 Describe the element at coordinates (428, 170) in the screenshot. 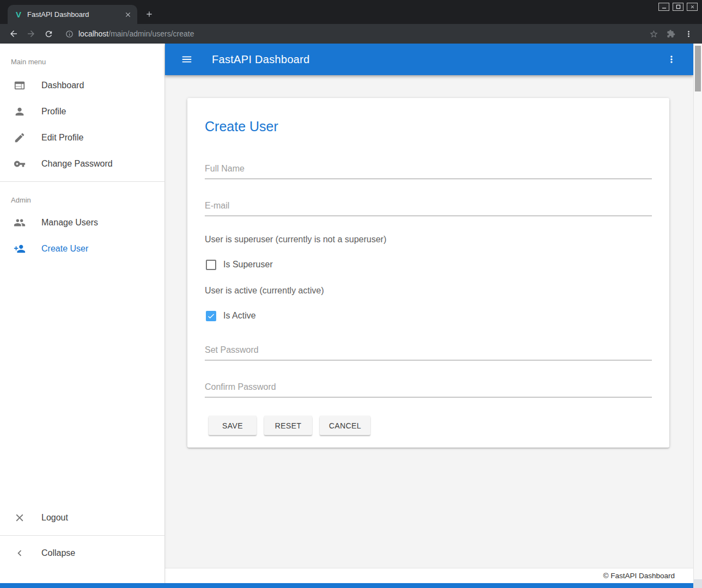

I see `full-name-field-wrap` at that location.